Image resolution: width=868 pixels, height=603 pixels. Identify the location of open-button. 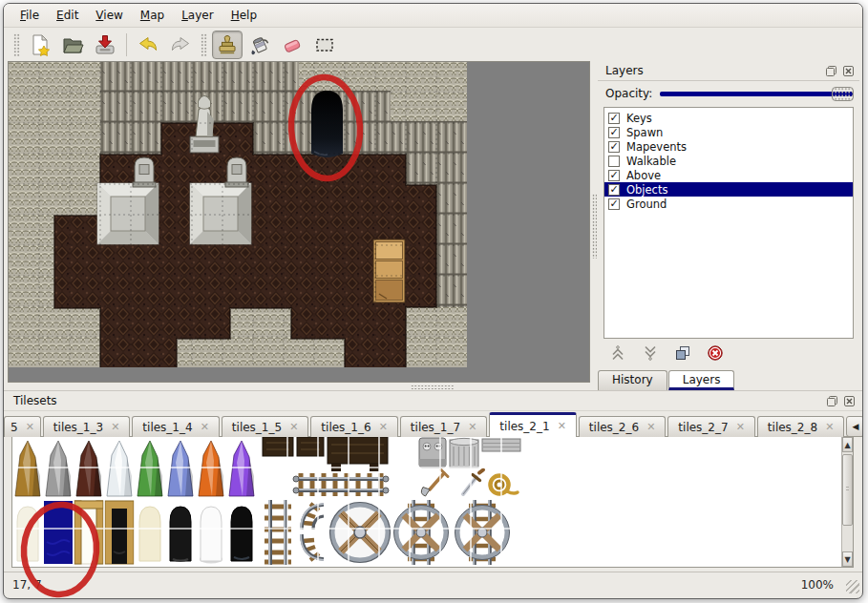
(73, 45).